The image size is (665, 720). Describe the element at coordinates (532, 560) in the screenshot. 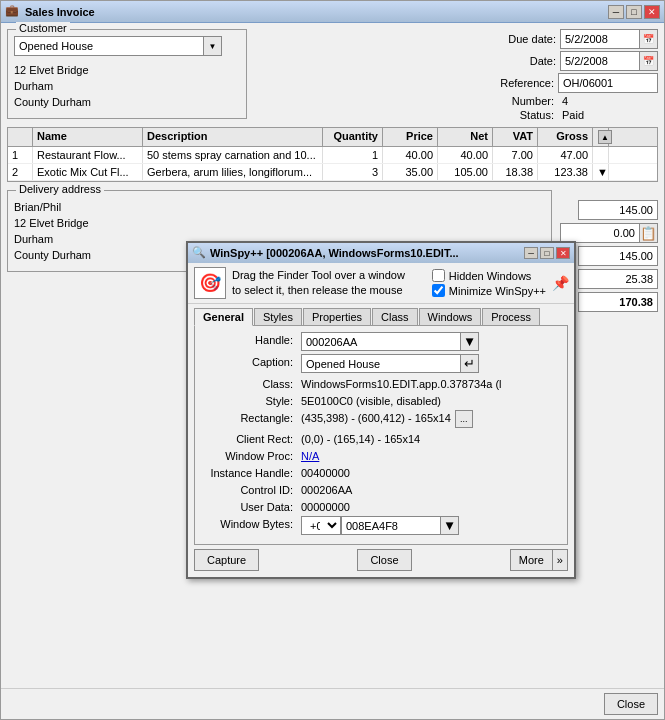

I see `more-button: More` at that location.